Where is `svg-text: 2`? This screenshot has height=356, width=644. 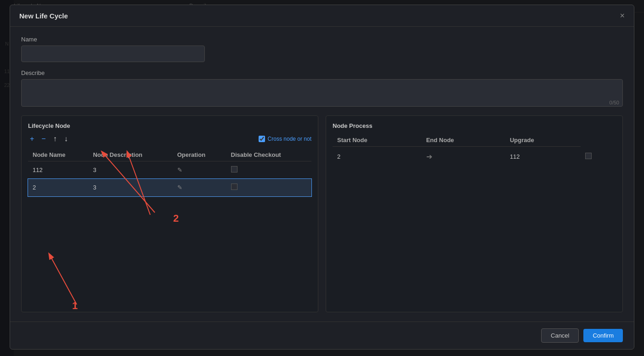
svg-text: 2 is located at coordinates (176, 218).